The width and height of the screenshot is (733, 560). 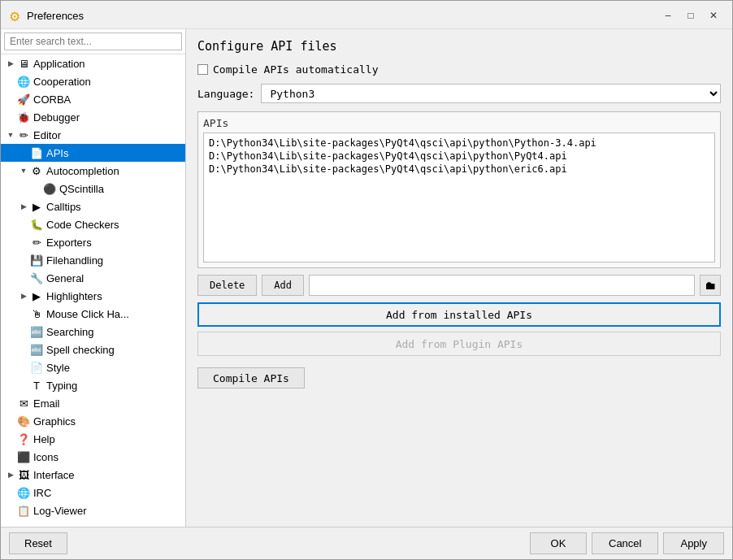 I want to click on add-button: Add, so click(x=283, y=285).